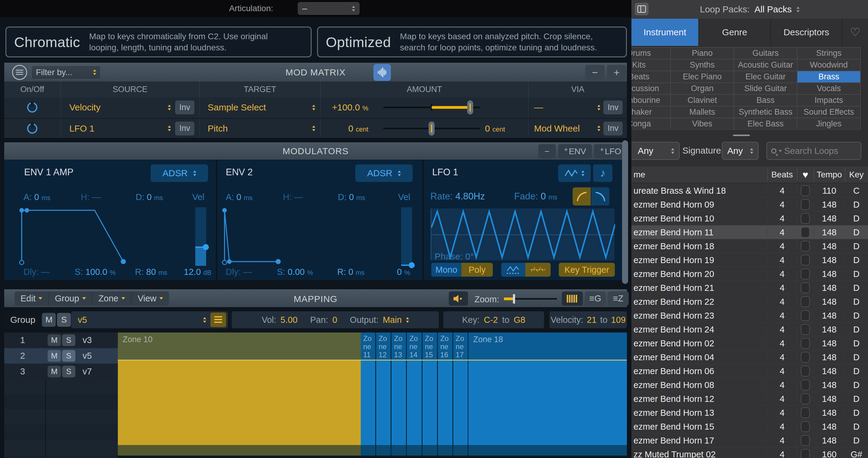  Describe the element at coordinates (149, 197) in the screenshot. I see `env1-decay: D: 0 ms` at that location.